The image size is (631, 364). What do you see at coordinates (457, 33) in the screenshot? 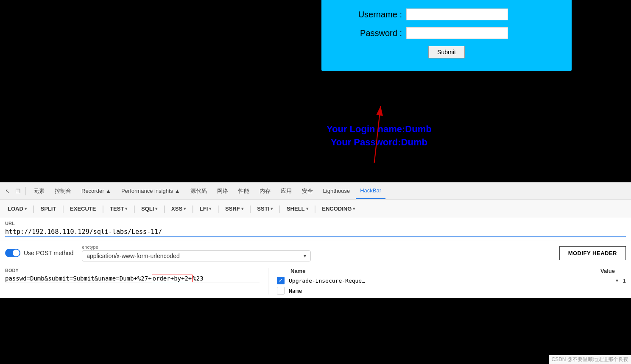
I see `password-input` at bounding box center [457, 33].